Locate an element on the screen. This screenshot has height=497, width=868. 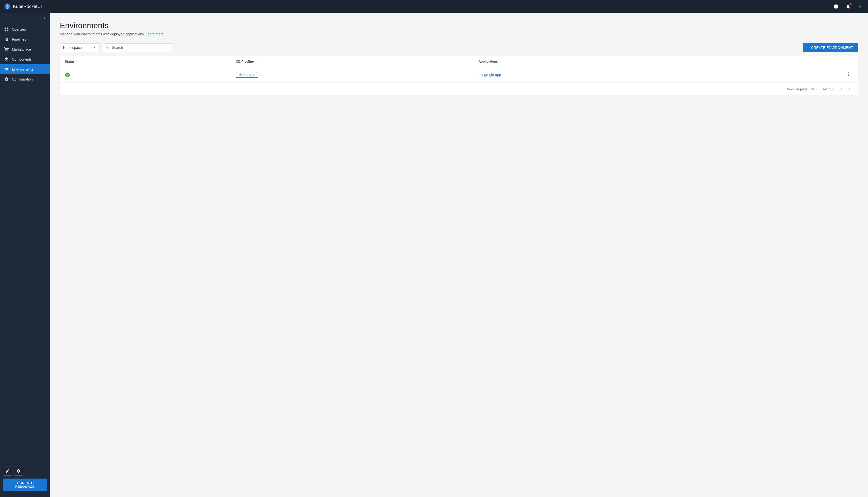
more-vert-icon is located at coordinates (860, 6).